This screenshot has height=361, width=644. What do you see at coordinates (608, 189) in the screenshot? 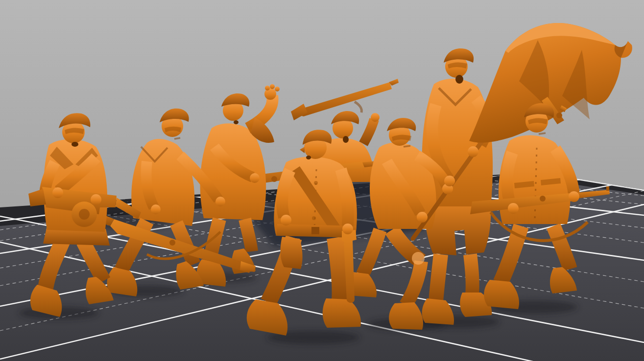
I see `front-sight` at bounding box center [608, 189].